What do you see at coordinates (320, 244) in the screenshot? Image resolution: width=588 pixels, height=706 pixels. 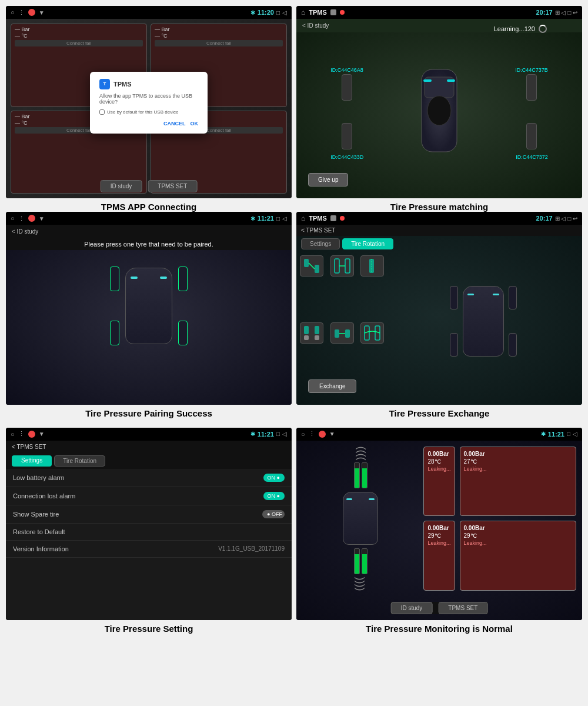 I see `s4-tab-settings: Settings` at bounding box center [320, 244].